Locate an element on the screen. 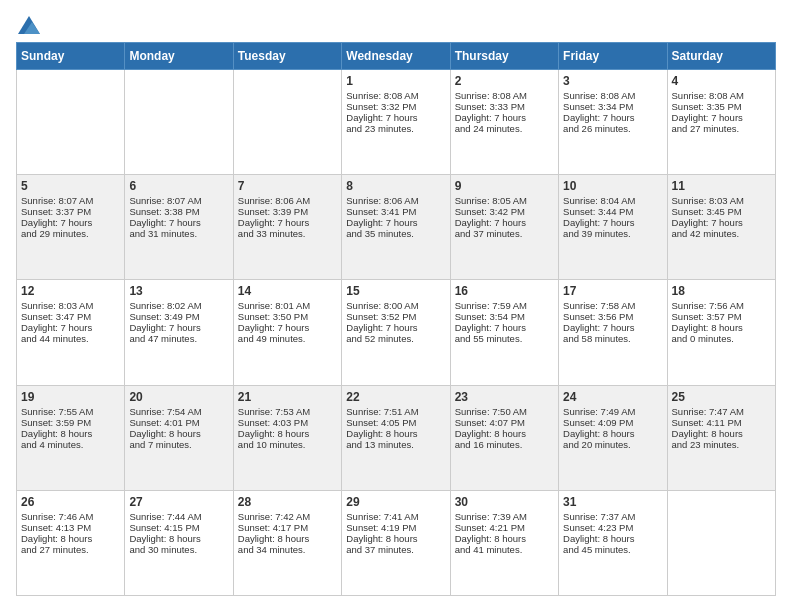  day-info: and 33 minutes. is located at coordinates (288, 234).